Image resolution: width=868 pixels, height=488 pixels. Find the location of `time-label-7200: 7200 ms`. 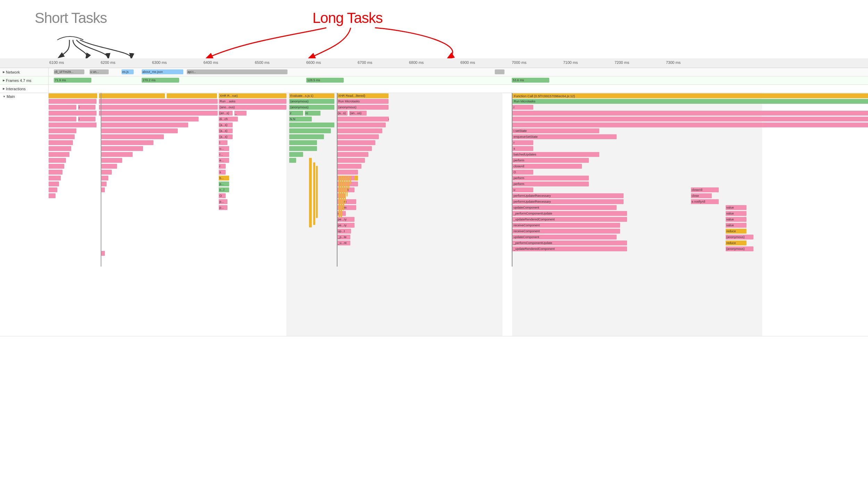

time-label-7200: 7200 ms is located at coordinates (622, 62).